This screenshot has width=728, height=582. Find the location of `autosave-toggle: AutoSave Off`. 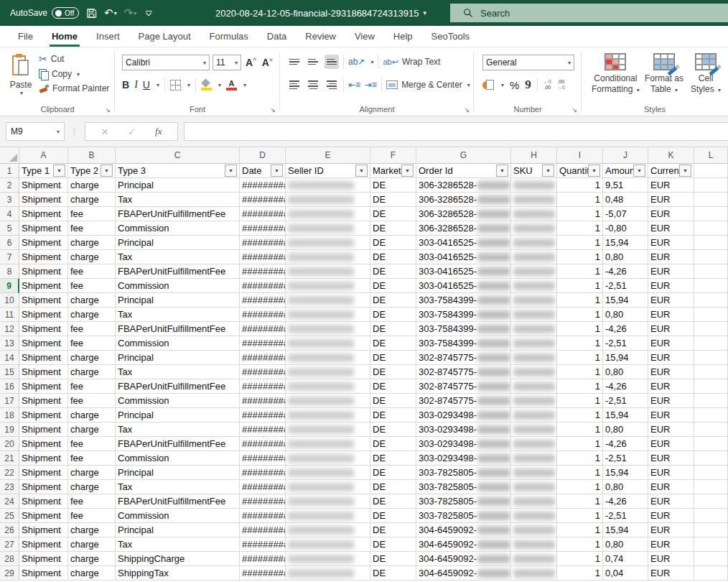

autosave-toggle: AutoSave Off is located at coordinates (45, 13).